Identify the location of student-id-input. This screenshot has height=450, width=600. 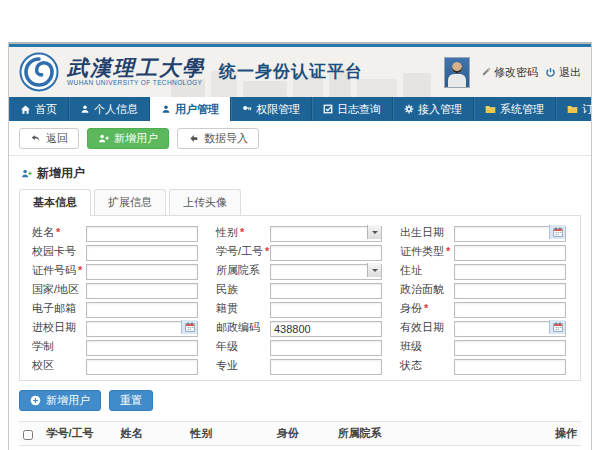
(326, 253).